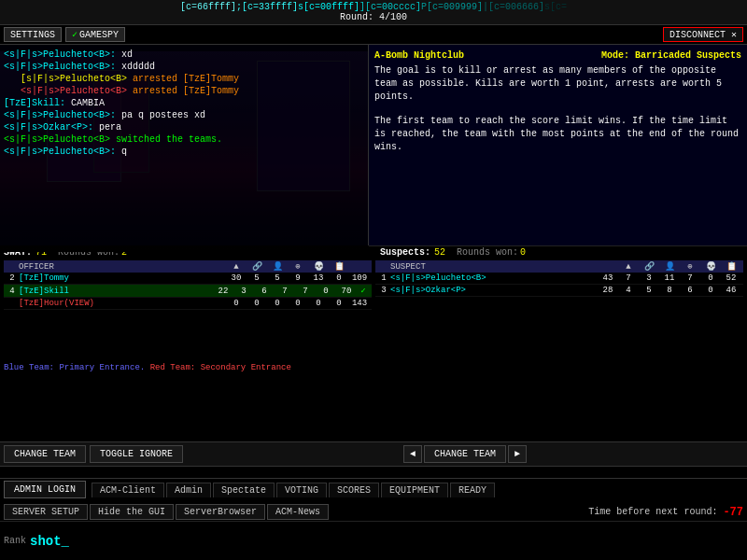 Image resolution: width=747 pixels, height=560 pixels. Describe the element at coordinates (558, 56) in the screenshot. I see `info-header: A-Bomb Nightclub Mode: Barricaded Suspec…` at that location.